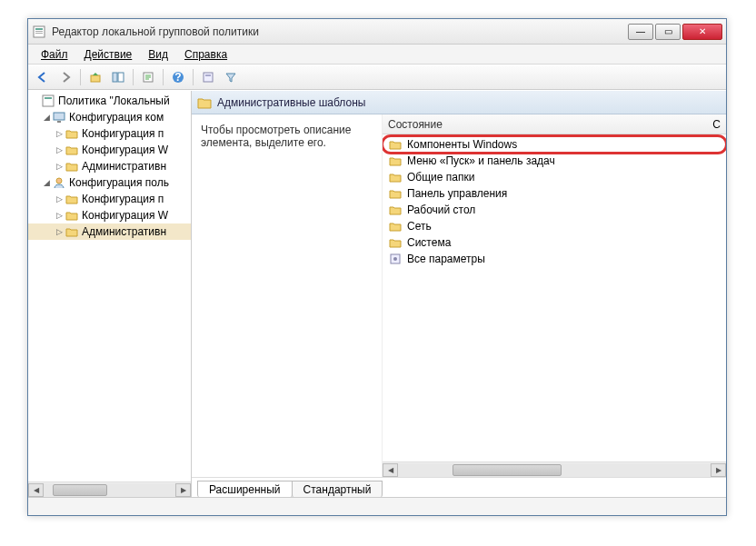 This screenshot has width=756, height=546. What do you see at coordinates (95, 77) in the screenshot?
I see `up-button` at bounding box center [95, 77].